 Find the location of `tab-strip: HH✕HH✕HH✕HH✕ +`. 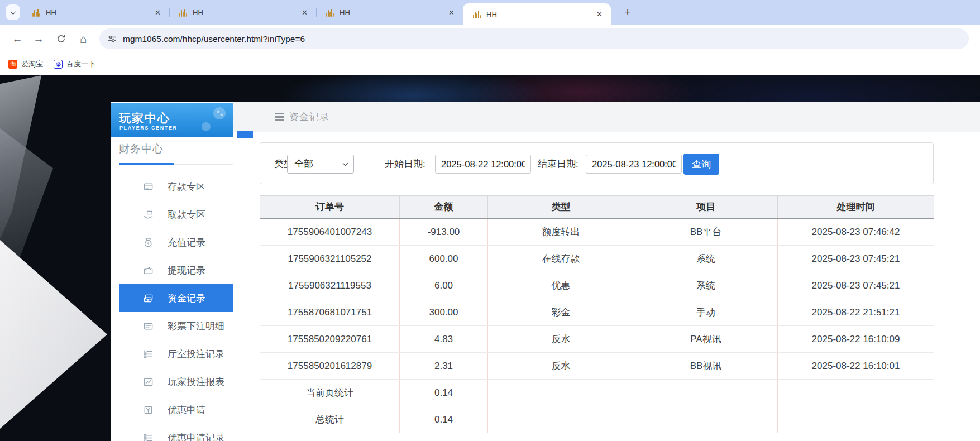

tab-strip: HH✕HH✕HH✕HH✕ + is located at coordinates (490, 12).